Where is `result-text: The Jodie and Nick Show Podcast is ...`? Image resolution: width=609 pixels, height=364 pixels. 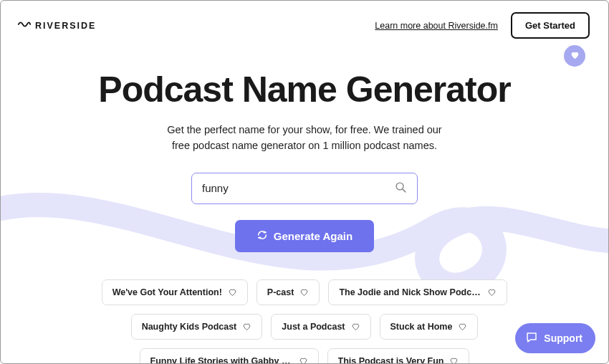 result-text: The Jodie and Nick Show Podcast is ... is located at coordinates (410, 292).